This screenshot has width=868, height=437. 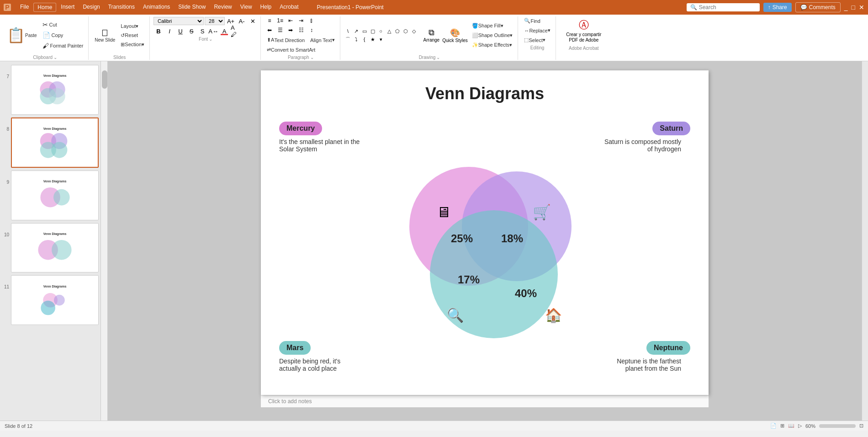 I want to click on notes-bar: Click to add notes, so click(x=485, y=401).